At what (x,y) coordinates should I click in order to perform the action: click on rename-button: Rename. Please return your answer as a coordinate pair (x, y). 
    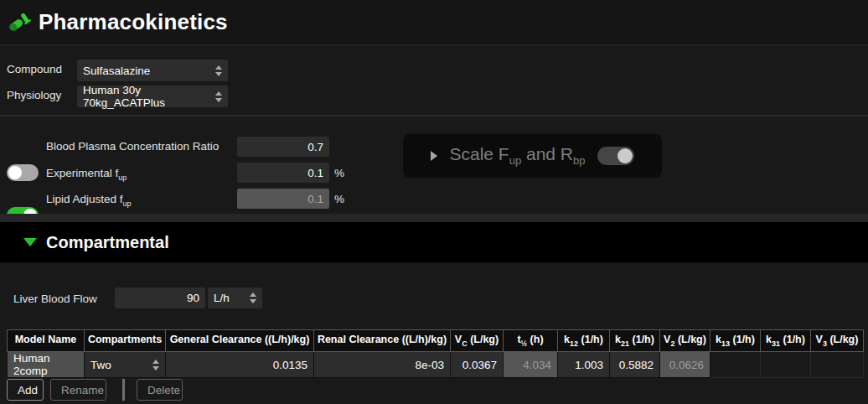
    Looking at the image, I should click on (79, 390).